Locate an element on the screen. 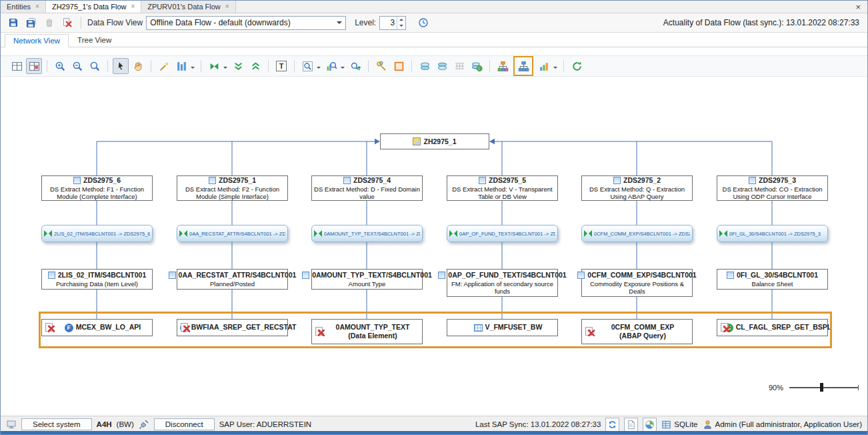 The height and width of the screenshot is (435, 868). infocube-node: ZH2975_1 is located at coordinates (435, 141).